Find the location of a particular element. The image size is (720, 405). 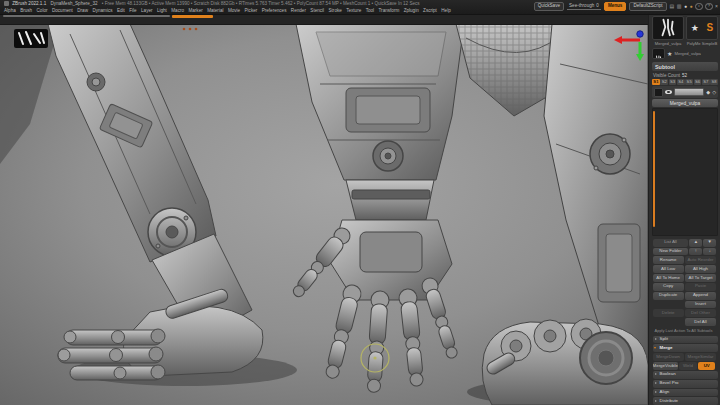

help-icon: ? is located at coordinates (709, 7).